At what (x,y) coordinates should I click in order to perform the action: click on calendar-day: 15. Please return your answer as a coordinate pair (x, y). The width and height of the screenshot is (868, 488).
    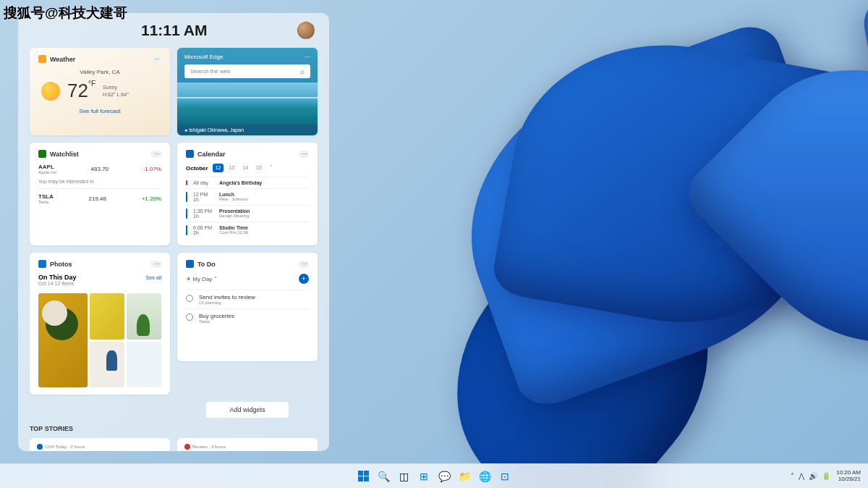
    Looking at the image, I should click on (259, 168).